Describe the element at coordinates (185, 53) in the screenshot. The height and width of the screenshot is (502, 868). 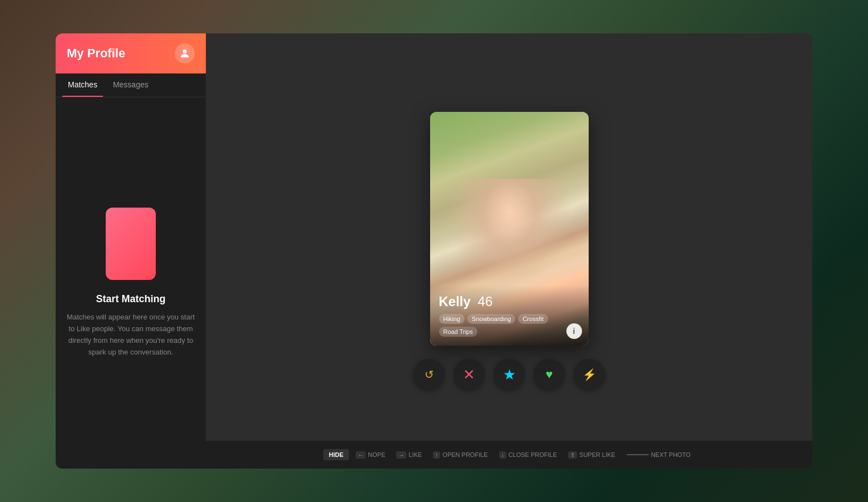
I see `person-icon` at that location.